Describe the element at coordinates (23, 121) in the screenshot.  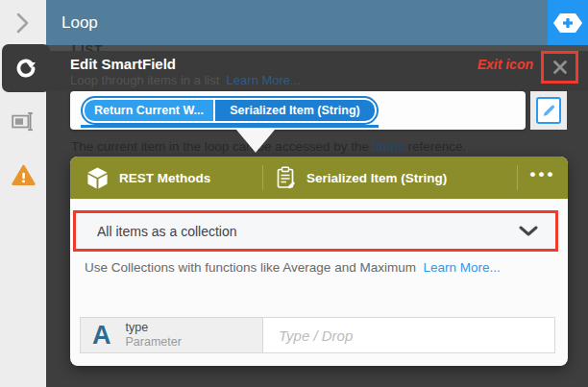
I see `sidebar-item-smartfield` at that location.